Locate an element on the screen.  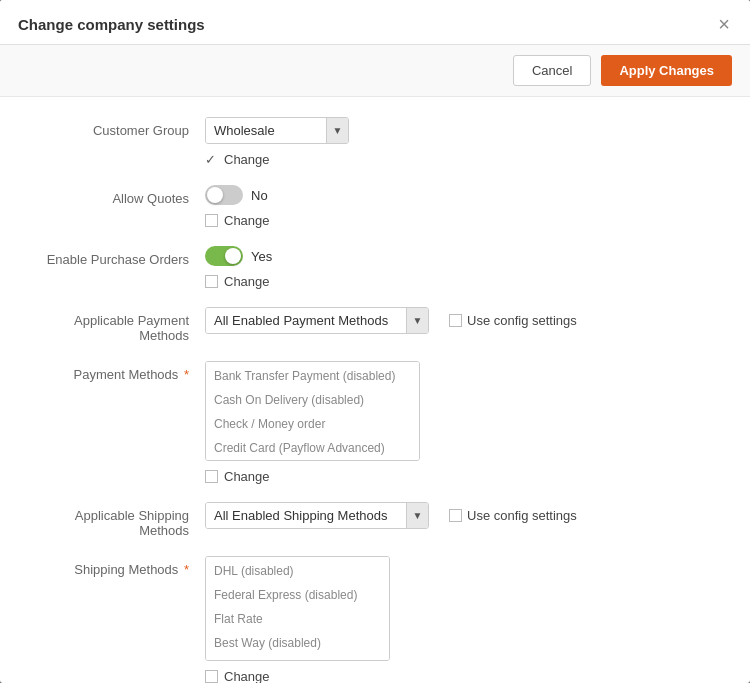
customer-group-select-container: Wholesale Retail General ▼ is located at coordinates (277, 130).